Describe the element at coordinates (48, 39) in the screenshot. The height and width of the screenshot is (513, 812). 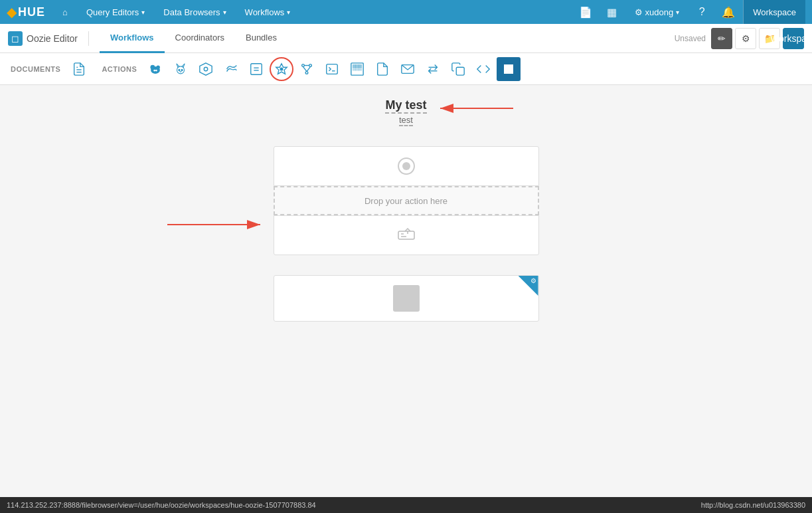
I see `editor-brand: ◻ Oozie Editor` at that location.